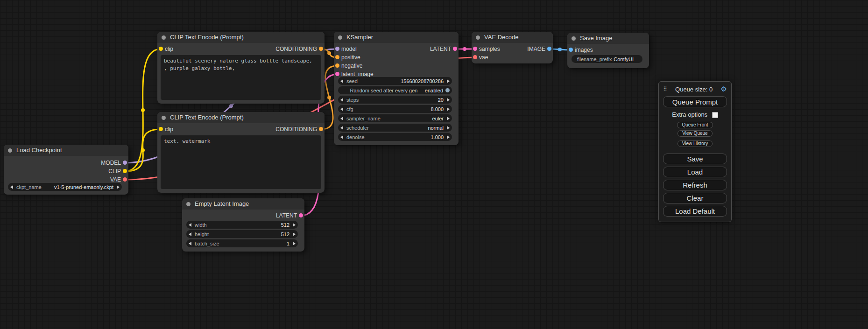  I want to click on settings-gear-icon: ⚙, so click(724, 89).